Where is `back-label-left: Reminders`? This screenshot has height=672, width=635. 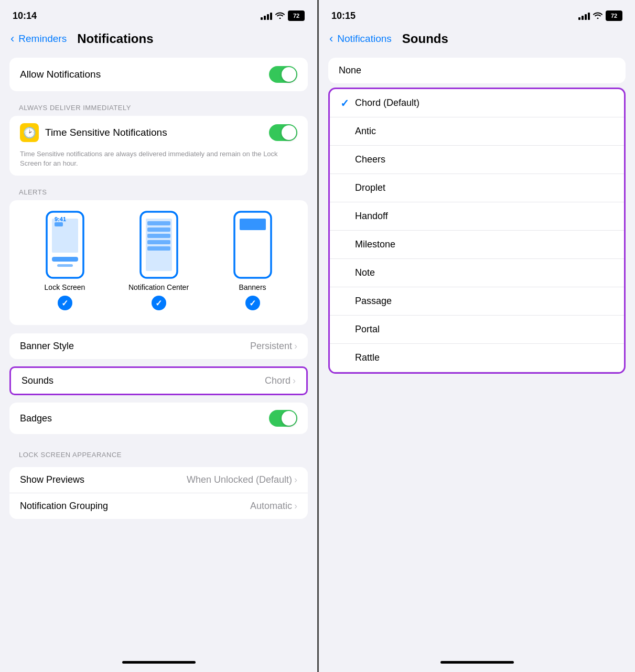 back-label-left: Reminders is located at coordinates (42, 39).